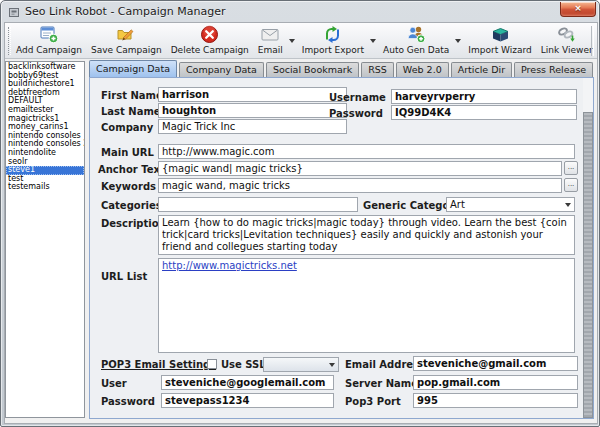 The height and width of the screenshot is (427, 600). I want to click on import-wizard-button: Import Wizard, so click(500, 40).